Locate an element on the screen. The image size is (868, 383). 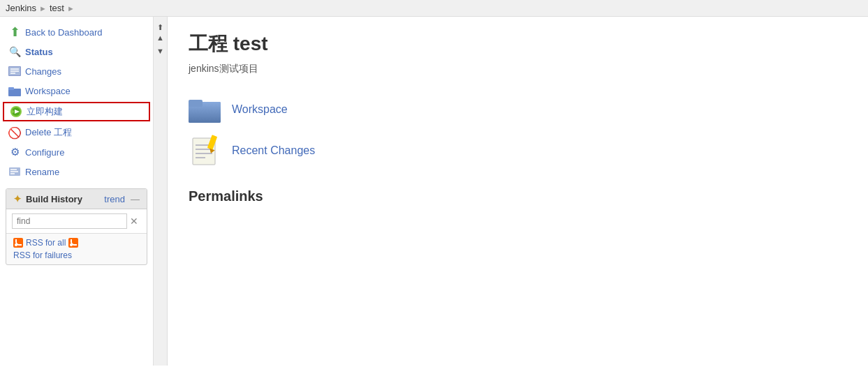
build-now-icon is located at coordinates (16, 112).